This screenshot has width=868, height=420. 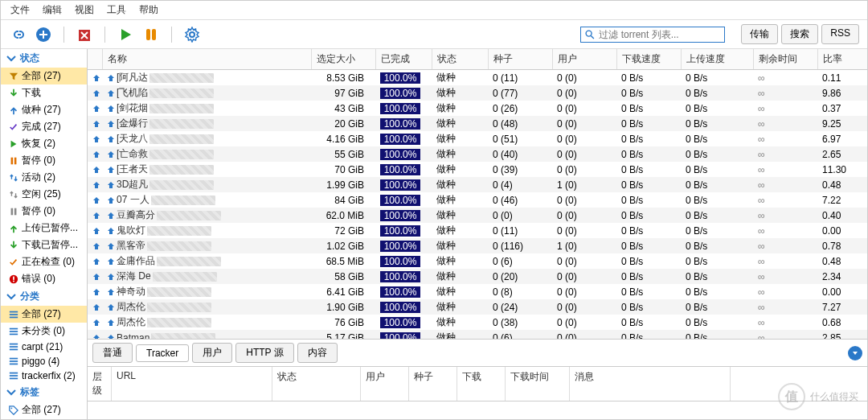 I want to click on table-row: 金庸作品68.5 MiB100.0%做种0 (6)0 (0)0 B/s0 B/s…, so click(x=477, y=261).